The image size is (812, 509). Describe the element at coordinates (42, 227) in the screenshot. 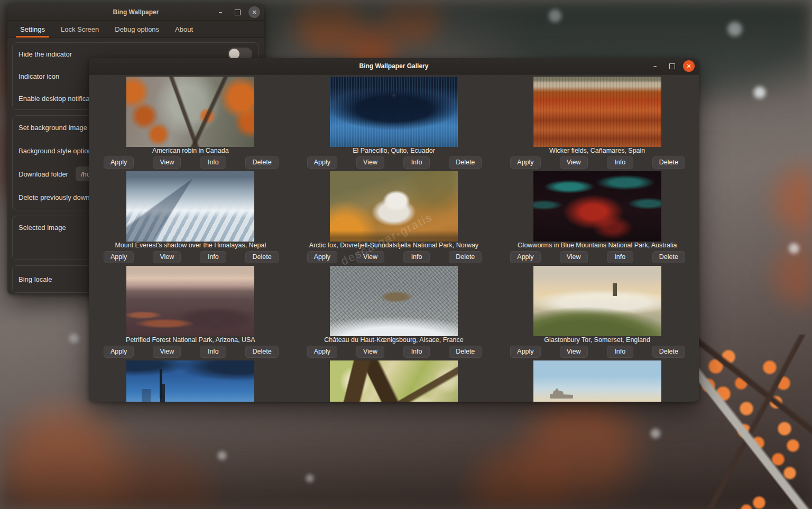

I see `setting-label: Selected image` at that location.